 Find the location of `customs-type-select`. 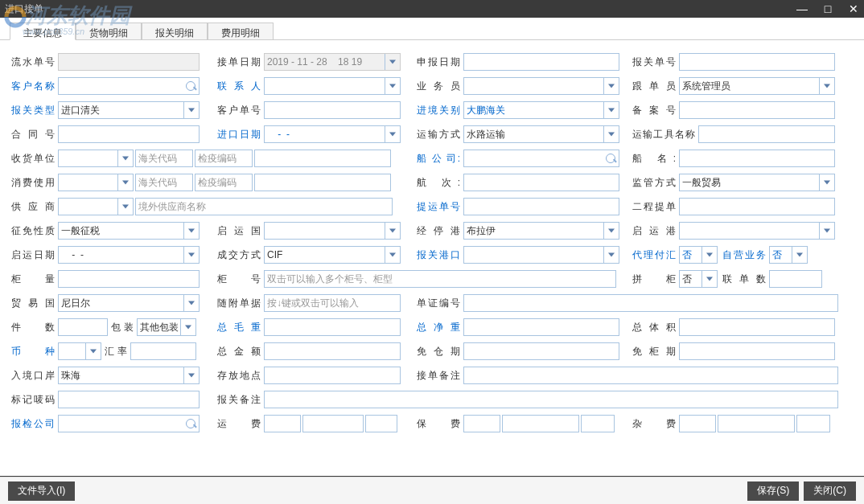

customs-type-select is located at coordinates (129, 110).